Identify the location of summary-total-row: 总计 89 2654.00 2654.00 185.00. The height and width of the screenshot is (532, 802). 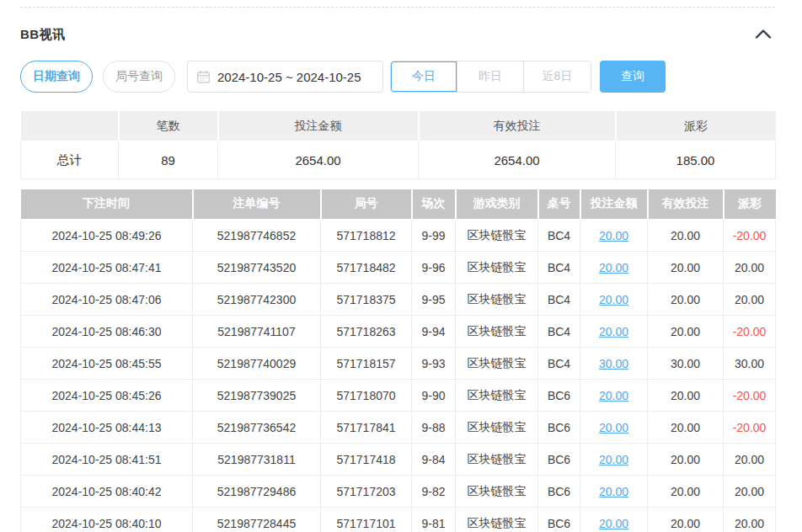
(398, 160).